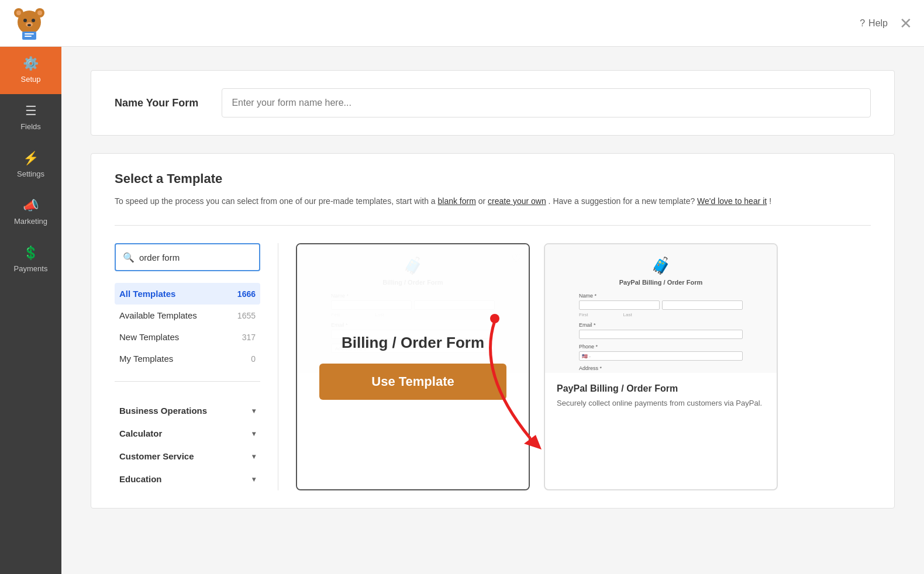 Image resolution: width=924 pixels, height=574 pixels. What do you see at coordinates (149, 337) in the screenshot?
I see `filter-new-label: New Templates` at bounding box center [149, 337].